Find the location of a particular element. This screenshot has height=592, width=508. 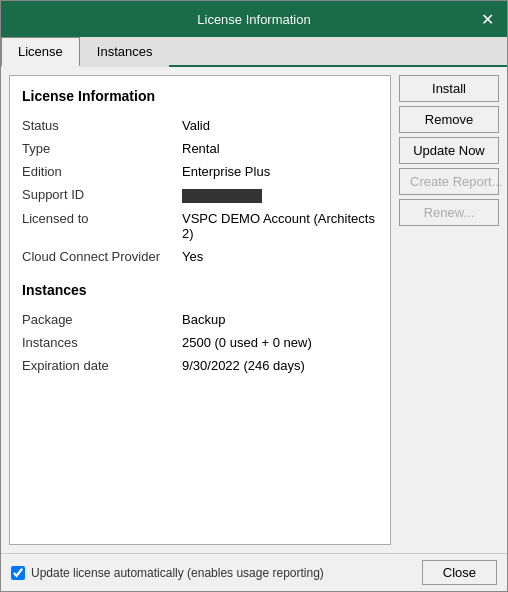

value-instances: 2500 (0 used + 0 new) is located at coordinates (280, 342).